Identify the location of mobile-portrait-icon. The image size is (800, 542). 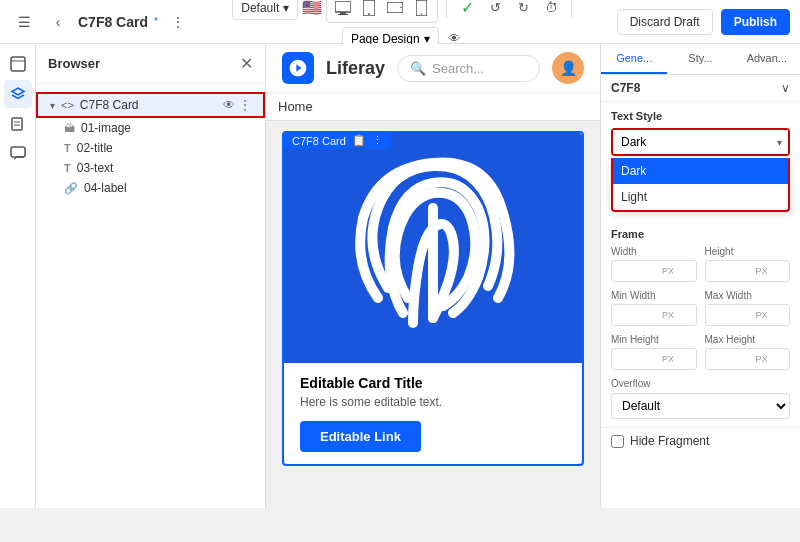
(421, 10).